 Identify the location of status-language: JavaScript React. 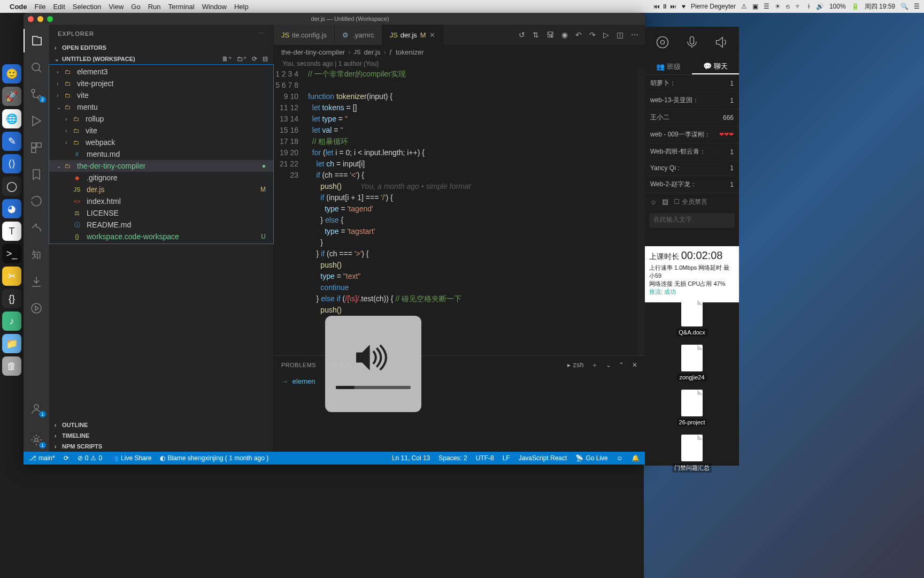
(543, 458).